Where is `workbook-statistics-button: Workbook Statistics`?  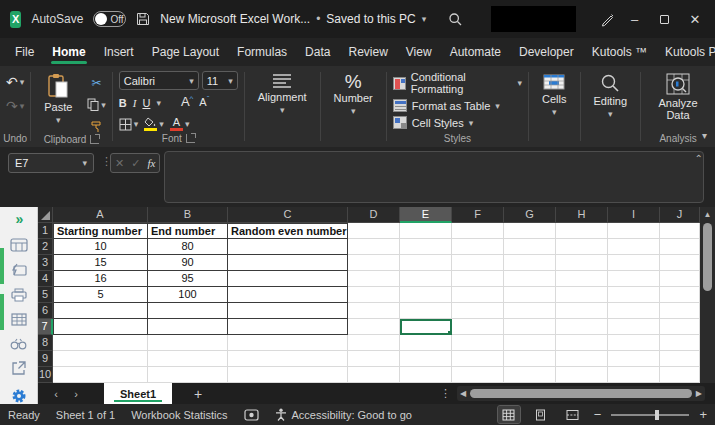
workbook-statistics-button: Workbook Statistics is located at coordinates (179, 415).